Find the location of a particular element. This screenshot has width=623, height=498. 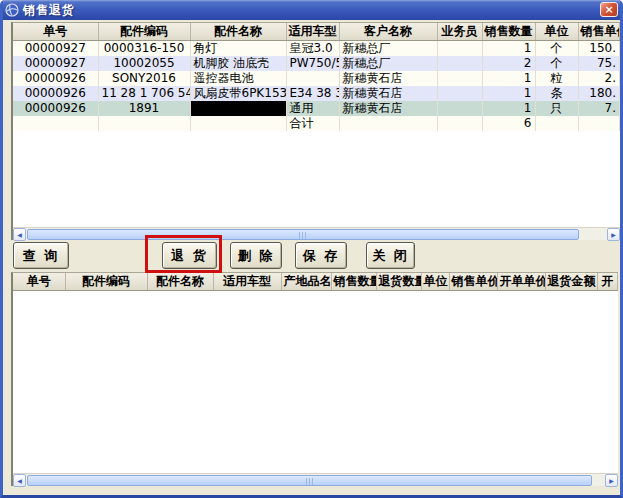

total-row: 合计 6 is located at coordinates (316, 124).